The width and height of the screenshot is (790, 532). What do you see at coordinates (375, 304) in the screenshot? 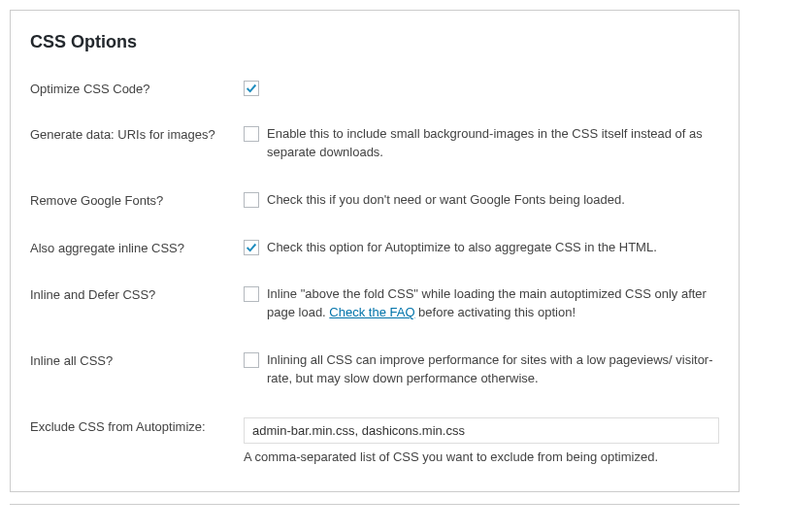
I see `row-inline-defer: Inline and Defer CSS? Inline "above the …` at bounding box center [375, 304].